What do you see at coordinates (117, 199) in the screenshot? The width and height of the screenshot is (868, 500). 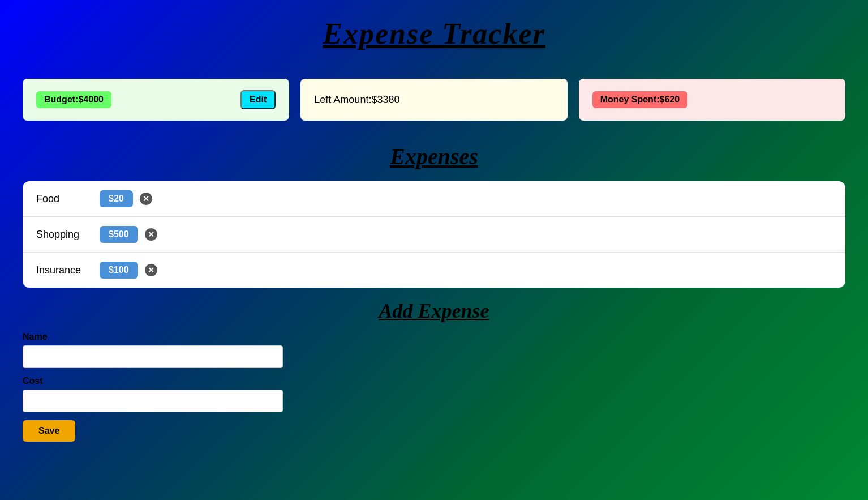 I see `expense-amount-badge: $20` at bounding box center [117, 199].